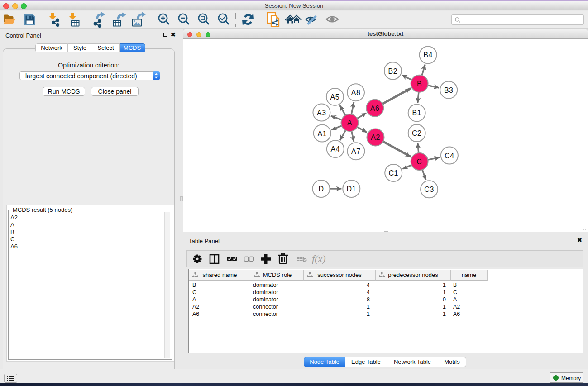  I want to click on svg-text: B2, so click(393, 71).